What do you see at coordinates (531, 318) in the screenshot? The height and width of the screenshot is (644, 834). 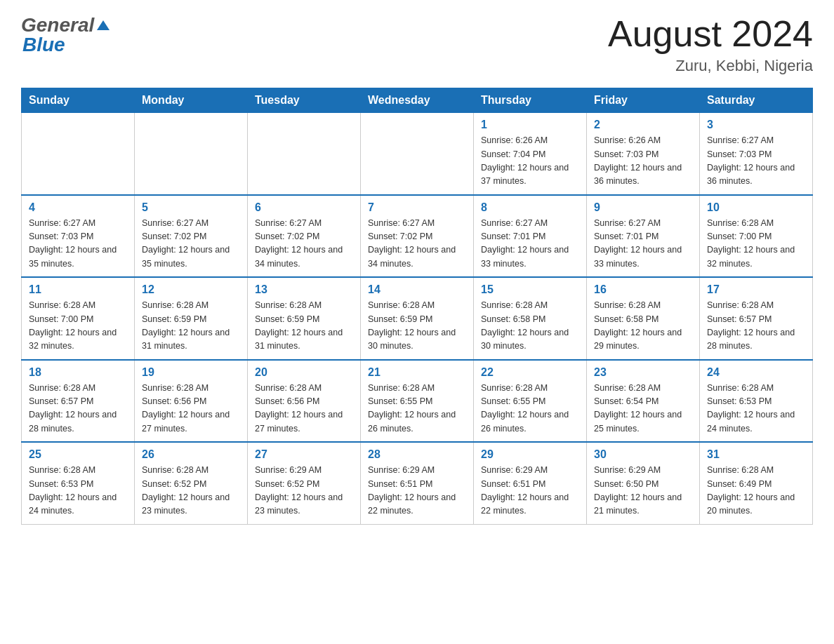 I see `calendar-cell-3-5: 15Sunrise: 6:28 AM Sunset: 6:58 PM Dayli…` at bounding box center [531, 318].